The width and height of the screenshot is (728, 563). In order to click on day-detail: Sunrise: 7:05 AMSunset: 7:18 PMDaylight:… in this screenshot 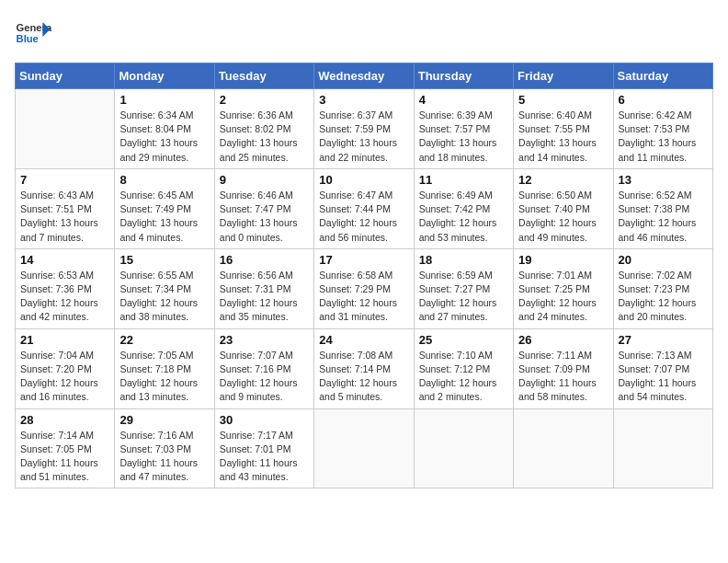, I will do `click(164, 377)`.